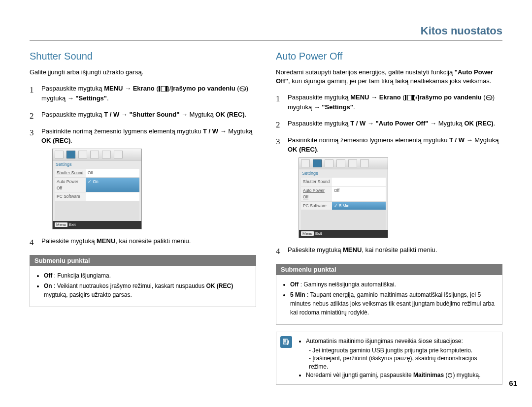 The image size is (532, 407). Describe the element at coordinates (401, 354) in the screenshot. I see `note-item-1: Automatinis maitinimo išjungimas neveiki…` at that location.